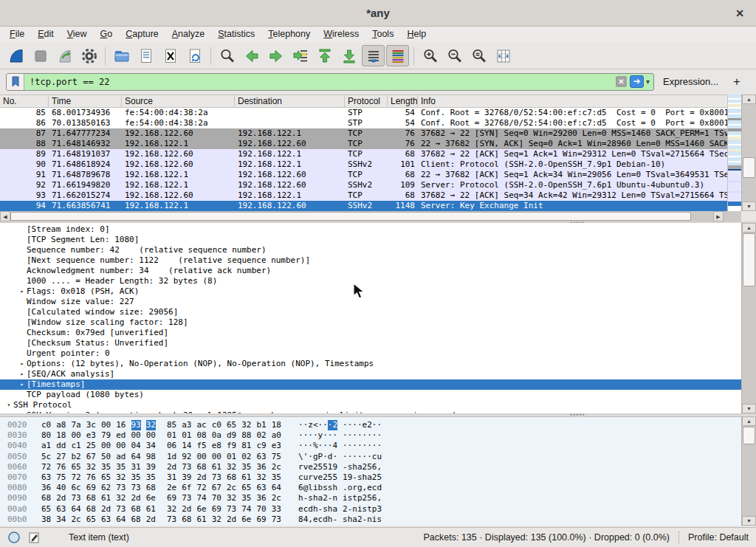 The width and height of the screenshot is (756, 547). I want to click on menu-telephony: Telephony, so click(289, 35).